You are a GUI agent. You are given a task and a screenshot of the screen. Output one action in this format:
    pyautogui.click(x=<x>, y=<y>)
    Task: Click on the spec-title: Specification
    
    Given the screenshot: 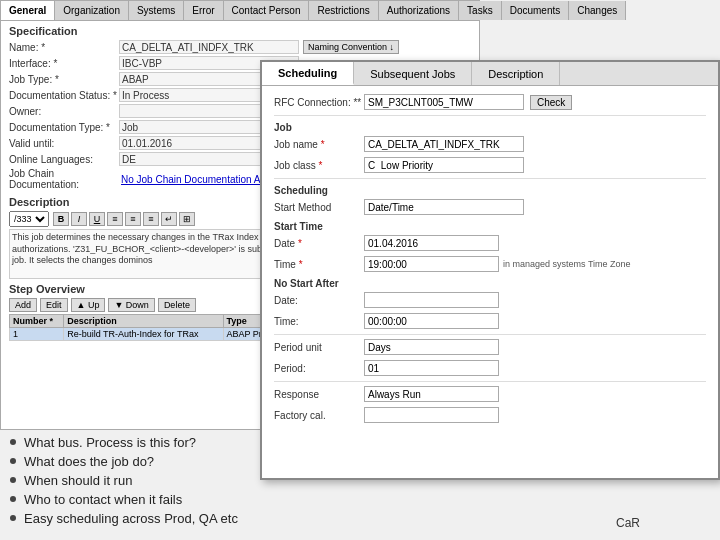 What is the action you would take?
    pyautogui.click(x=240, y=31)
    